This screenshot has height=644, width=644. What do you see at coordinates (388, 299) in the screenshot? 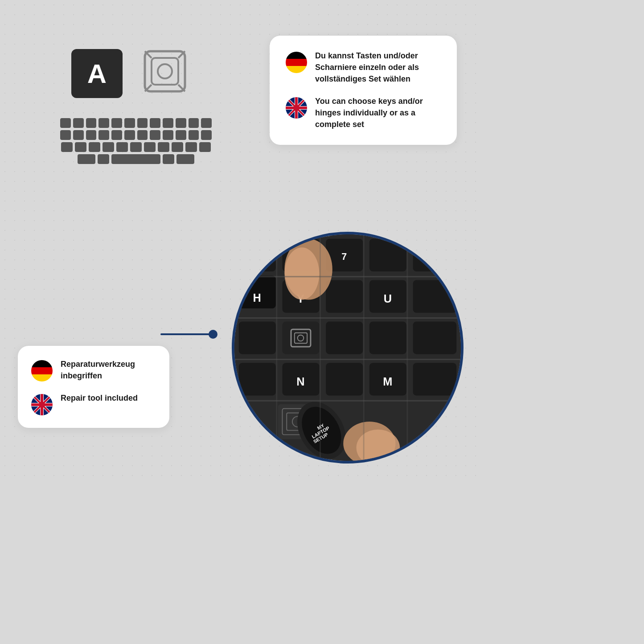
I see `svg-text: U` at bounding box center [388, 299].